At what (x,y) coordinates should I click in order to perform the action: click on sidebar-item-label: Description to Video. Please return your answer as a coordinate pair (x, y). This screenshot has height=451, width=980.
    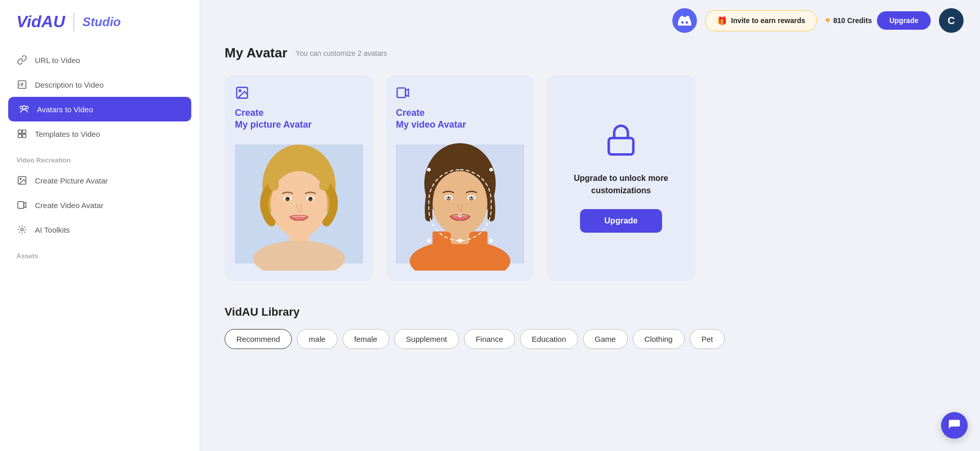
    Looking at the image, I should click on (69, 85).